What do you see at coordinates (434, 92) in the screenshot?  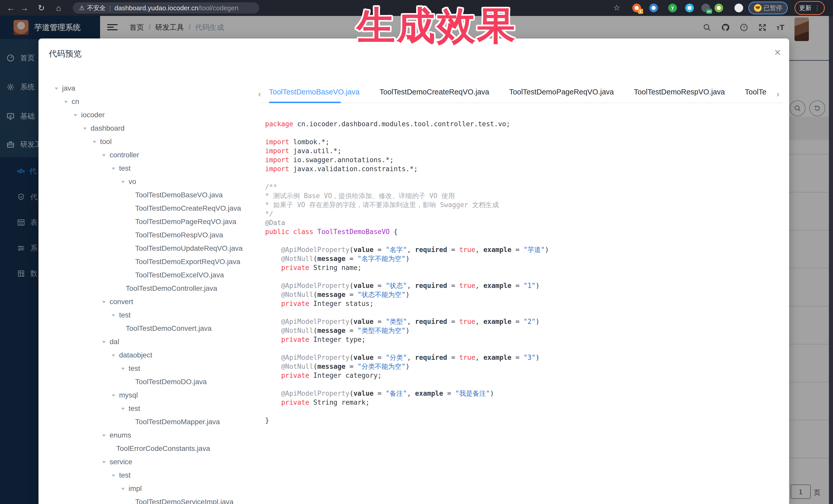 I see `tab-ToolTestDemoCreateReqVO.java: ToolTestDemoCreateReqVO.java` at bounding box center [434, 92].